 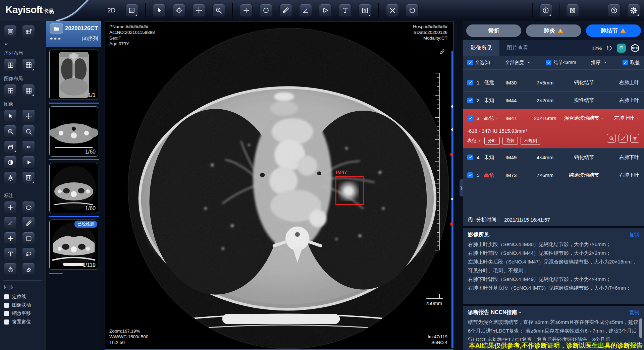 I want to click on sync-option-1: 图像联动, so click(x=23, y=304).